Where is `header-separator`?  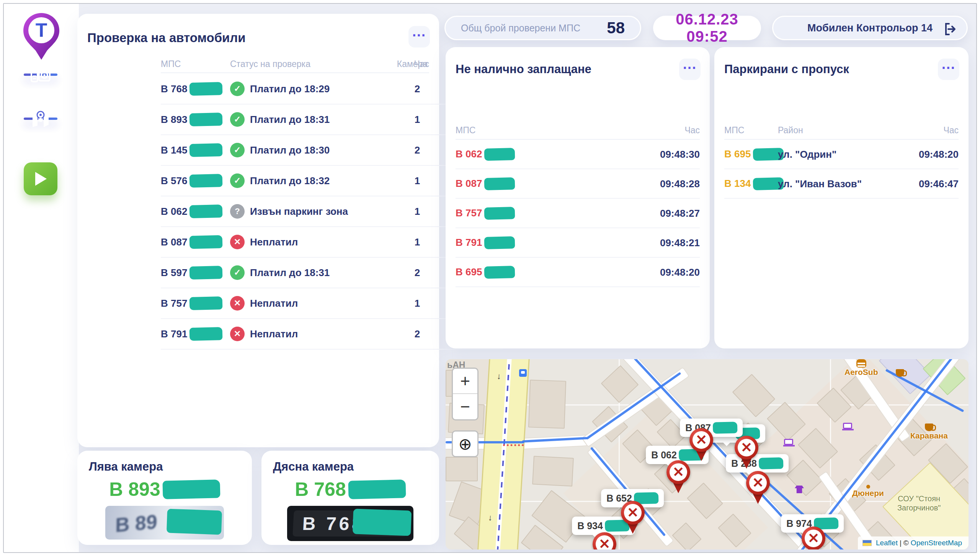
header-separator is located at coordinates (295, 73).